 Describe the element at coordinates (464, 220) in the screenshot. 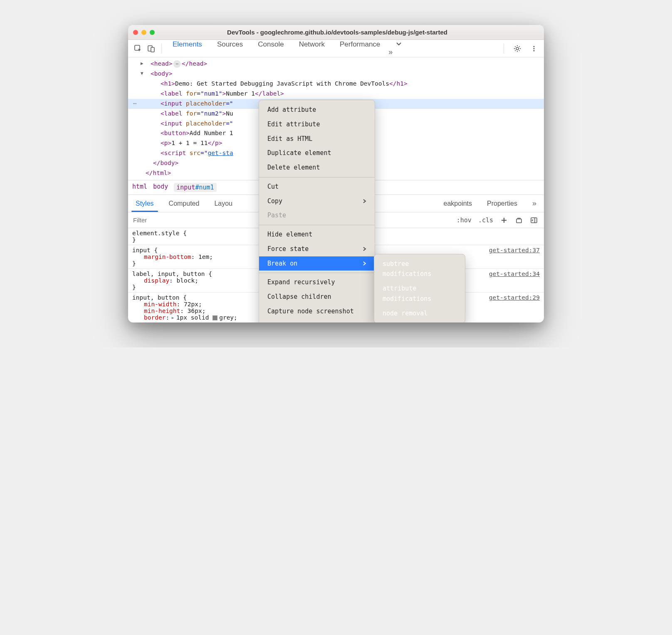

I see `hov-toggle: :hov` at that location.